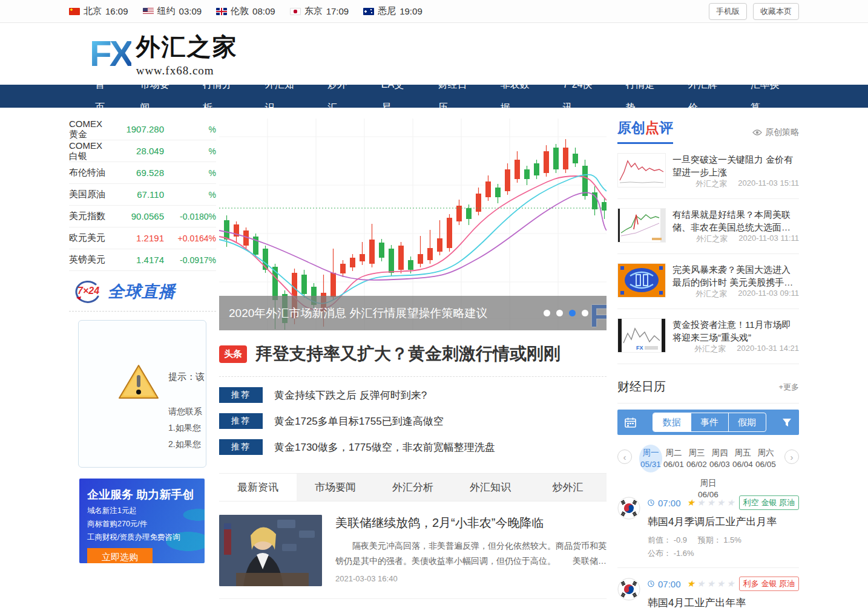  Describe the element at coordinates (413, 447) in the screenshot. I see `recommend-item: 推荐 黄金1730做多，1775做空，非农前宽幅整理洗盘` at that location.